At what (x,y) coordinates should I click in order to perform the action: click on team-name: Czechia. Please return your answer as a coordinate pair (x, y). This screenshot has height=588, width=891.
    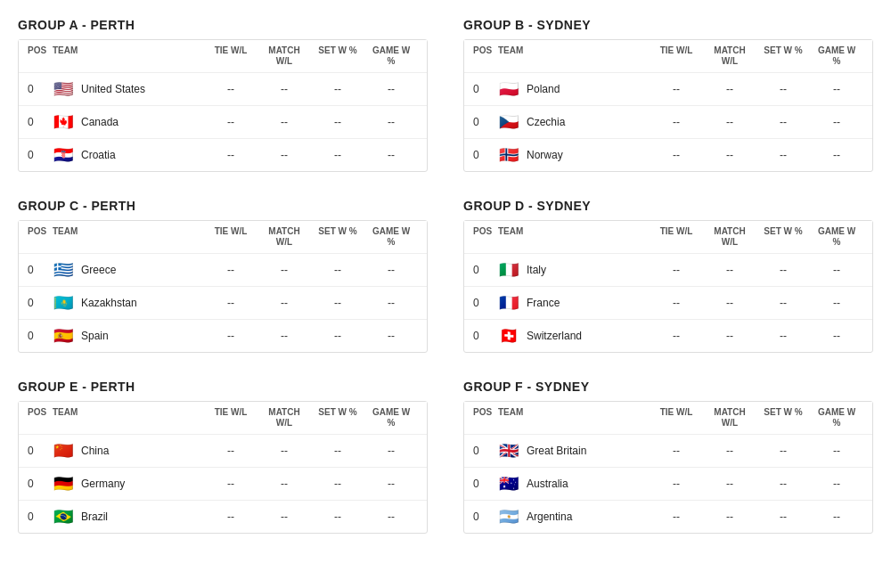
    Looking at the image, I should click on (545, 122).